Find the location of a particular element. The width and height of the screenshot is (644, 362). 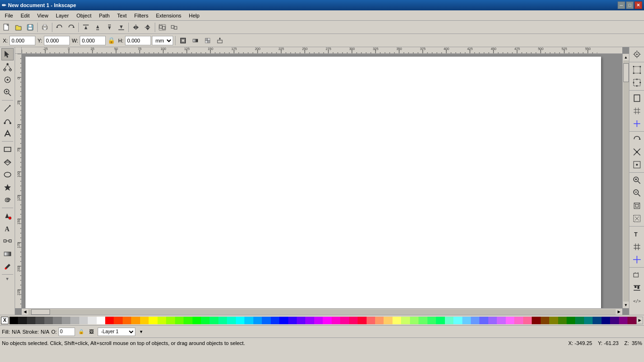

tweak-tool-button is located at coordinates (8, 80).